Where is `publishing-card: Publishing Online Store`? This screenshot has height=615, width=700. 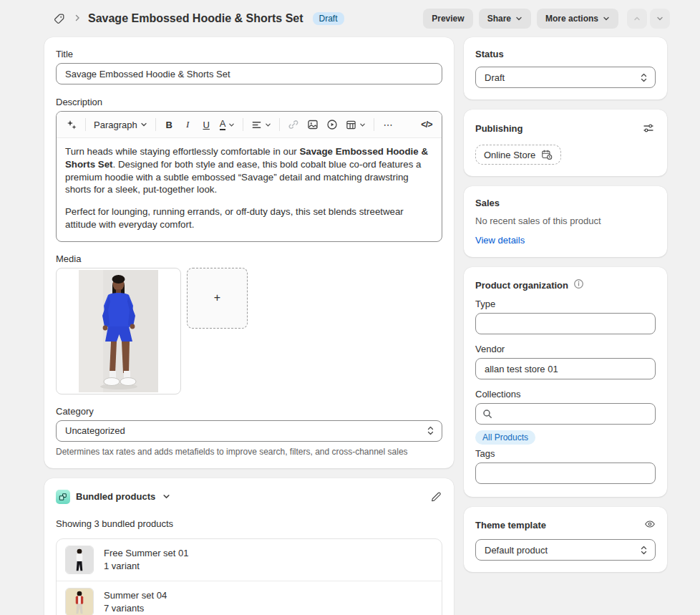 publishing-card: Publishing Online Store is located at coordinates (565, 143).